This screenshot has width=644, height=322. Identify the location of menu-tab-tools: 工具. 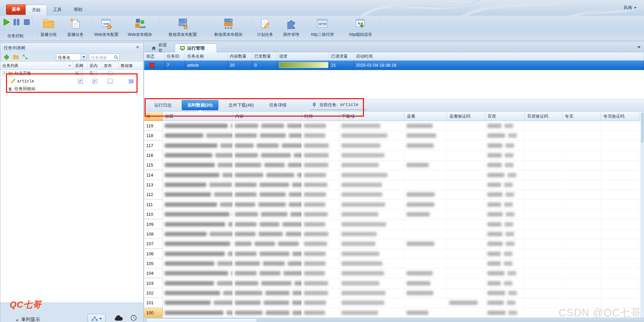
(57, 10).